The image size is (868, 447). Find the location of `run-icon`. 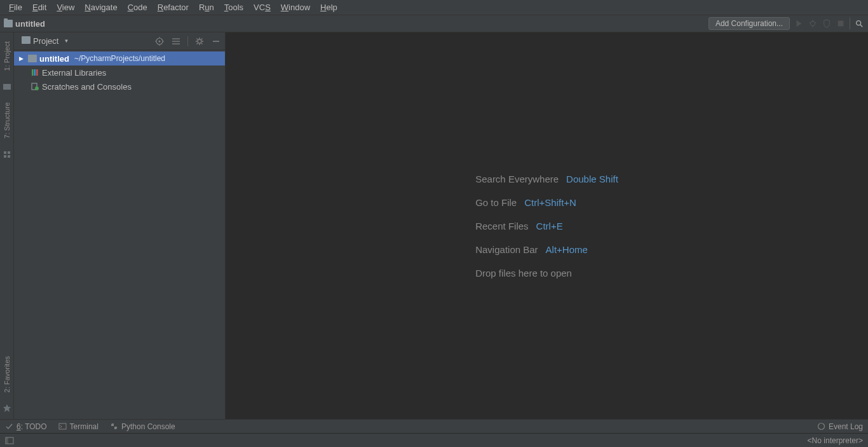

run-icon is located at coordinates (799, 24).